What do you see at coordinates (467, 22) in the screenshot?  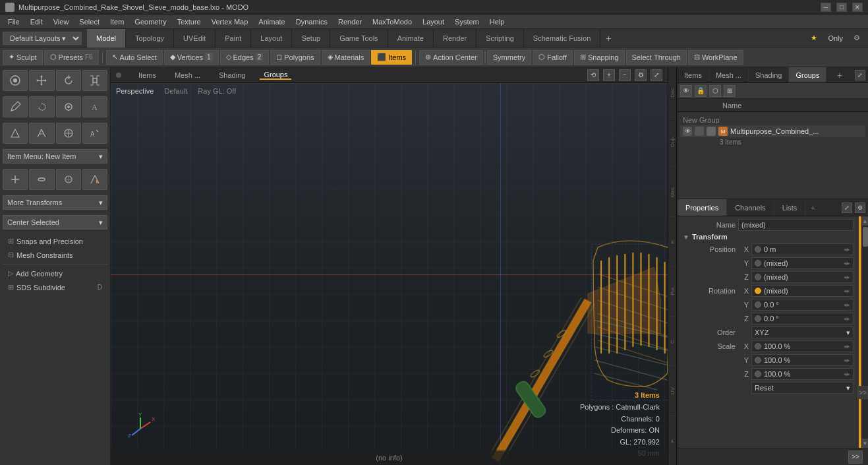 I see `menu-system: System` at bounding box center [467, 22].